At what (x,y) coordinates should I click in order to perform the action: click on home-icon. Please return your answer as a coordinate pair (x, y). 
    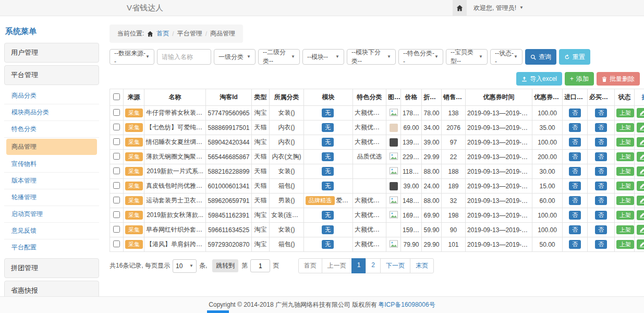
    Looking at the image, I should click on (460, 8).